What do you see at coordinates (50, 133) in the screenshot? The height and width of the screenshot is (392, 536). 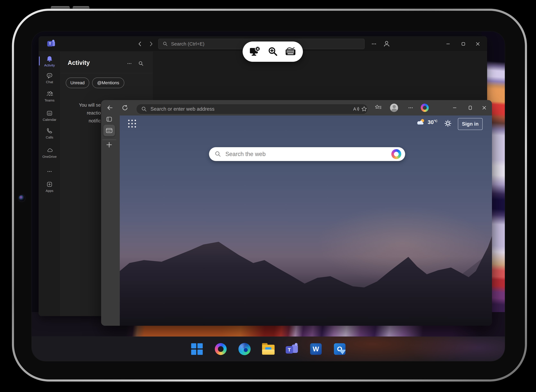 I see `sidebar-item-calls: Calls` at bounding box center [50, 133].